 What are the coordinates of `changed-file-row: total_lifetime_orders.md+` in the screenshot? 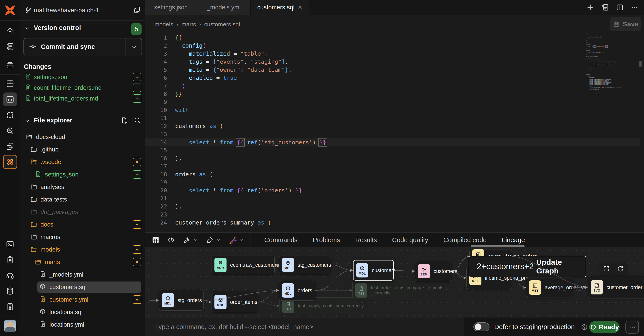 It's located at (82, 98).